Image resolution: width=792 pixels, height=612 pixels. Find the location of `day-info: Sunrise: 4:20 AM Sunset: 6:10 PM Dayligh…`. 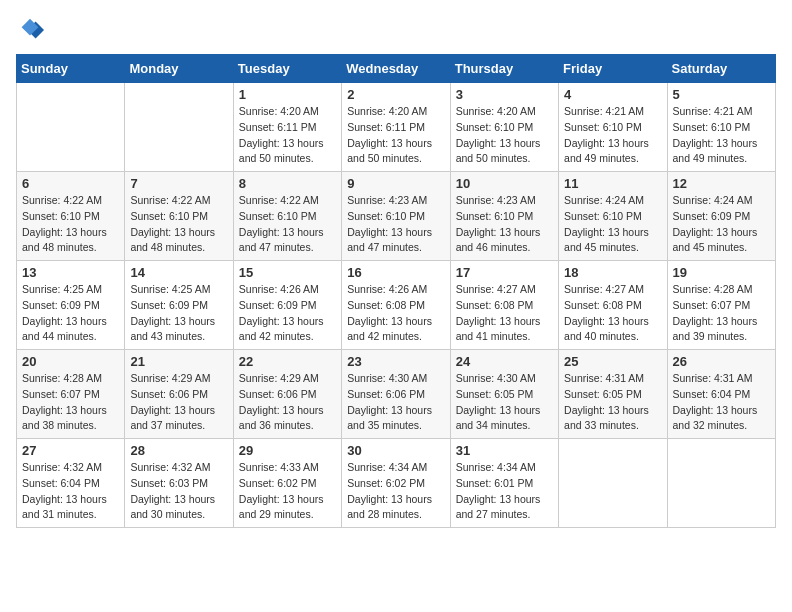

day-info: Sunrise: 4:20 AM Sunset: 6:10 PM Dayligh… is located at coordinates (504, 136).